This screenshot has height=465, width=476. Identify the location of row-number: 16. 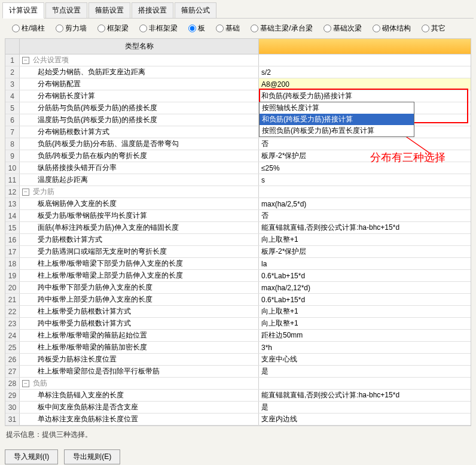
(13, 239).